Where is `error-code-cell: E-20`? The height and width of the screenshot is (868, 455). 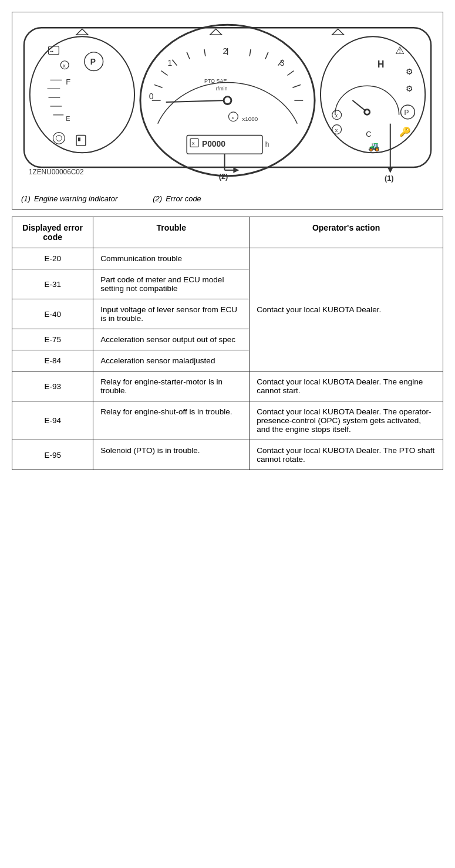
error-code-cell: E-20 is located at coordinates (53, 259).